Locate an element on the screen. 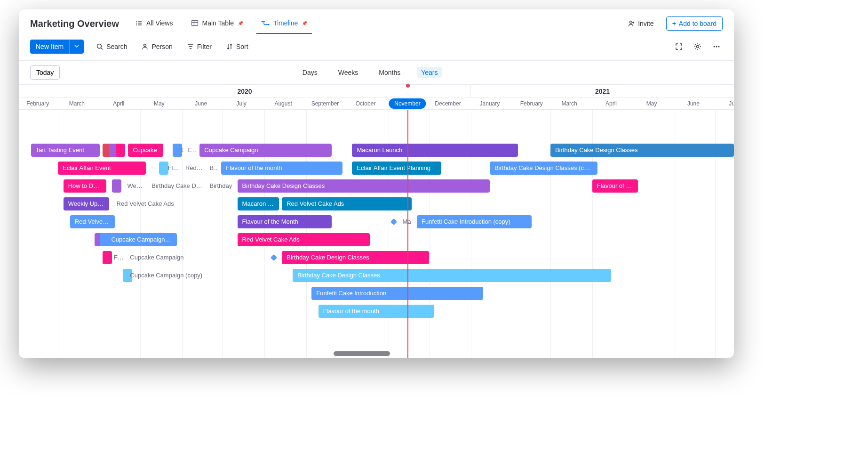 The image size is (868, 453). month-label: October is located at coordinates (366, 104).